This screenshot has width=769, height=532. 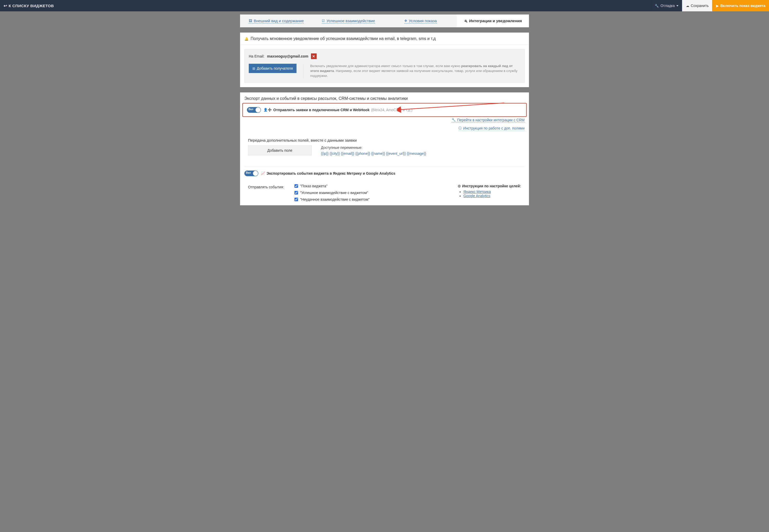 I want to click on analytics-toggle: Вкл, so click(x=251, y=173).